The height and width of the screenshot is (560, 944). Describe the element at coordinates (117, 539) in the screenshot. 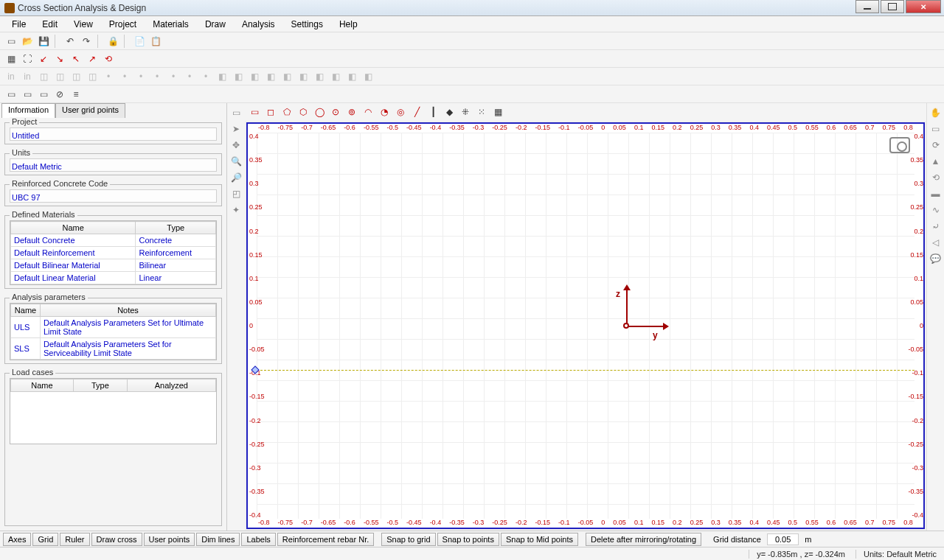

I see `toggle-draw-cross: Draw cross` at that location.